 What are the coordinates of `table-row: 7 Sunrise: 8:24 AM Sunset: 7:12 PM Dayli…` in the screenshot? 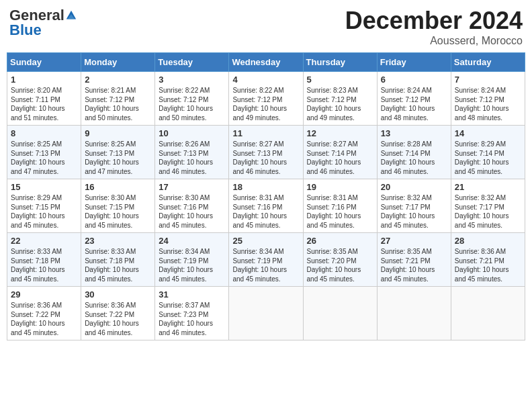 It's located at (488, 99).